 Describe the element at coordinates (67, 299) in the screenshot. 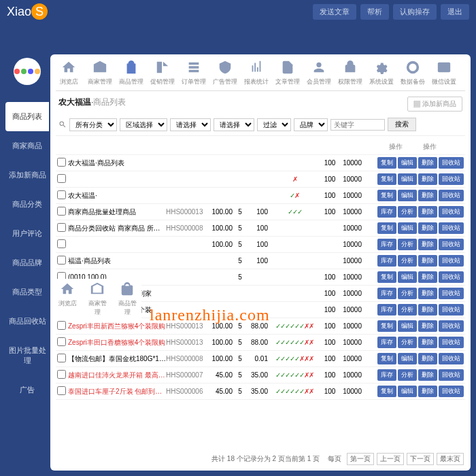

I see `mini-home-icon: 浏览店` at that location.